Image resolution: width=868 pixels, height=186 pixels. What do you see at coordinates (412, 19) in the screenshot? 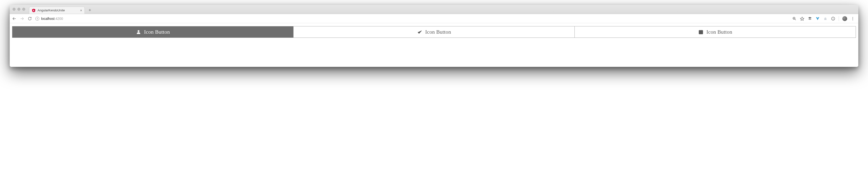
I see `url-field: i localhost:4200` at bounding box center [412, 19].